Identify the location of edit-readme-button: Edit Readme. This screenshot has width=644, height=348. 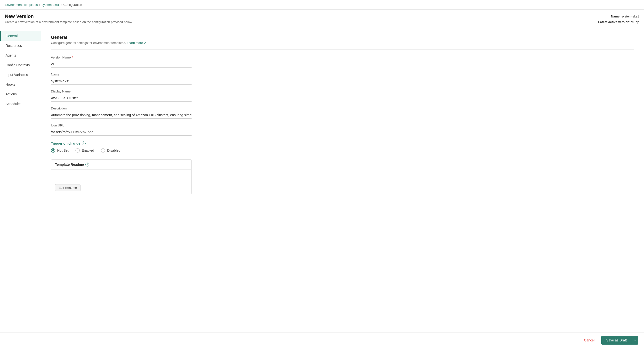
(68, 188).